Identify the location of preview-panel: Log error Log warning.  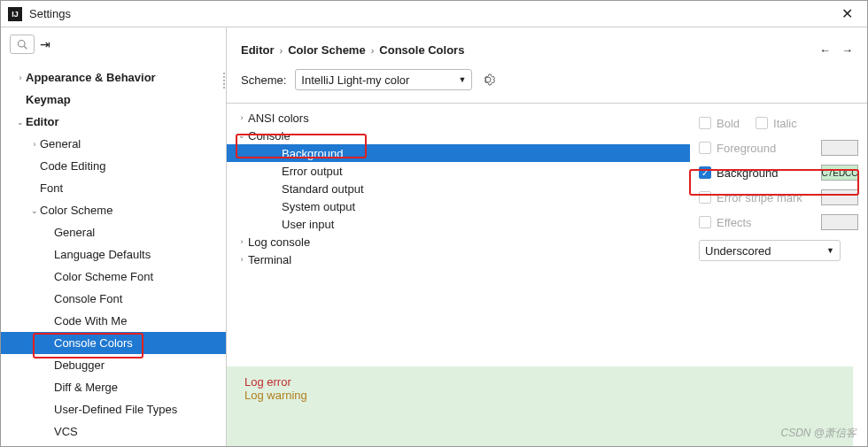
(540, 406).